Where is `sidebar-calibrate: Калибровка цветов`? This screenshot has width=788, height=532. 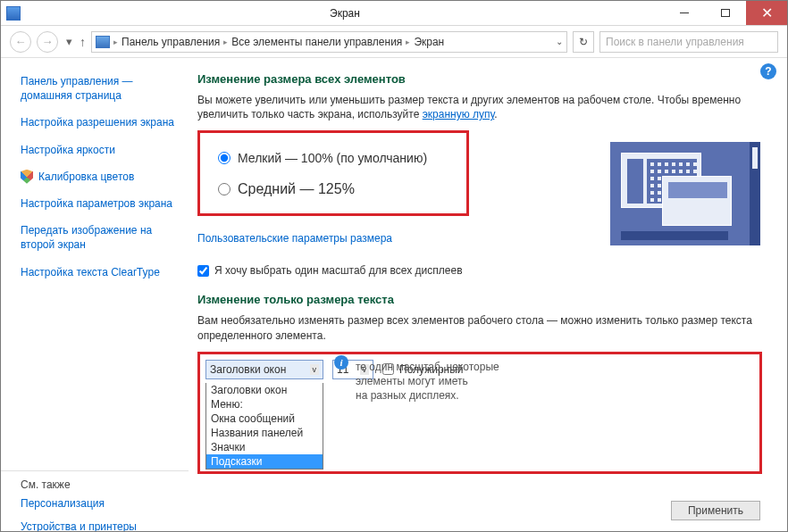 sidebar-calibrate: Калибровка цветов is located at coordinates (86, 177).